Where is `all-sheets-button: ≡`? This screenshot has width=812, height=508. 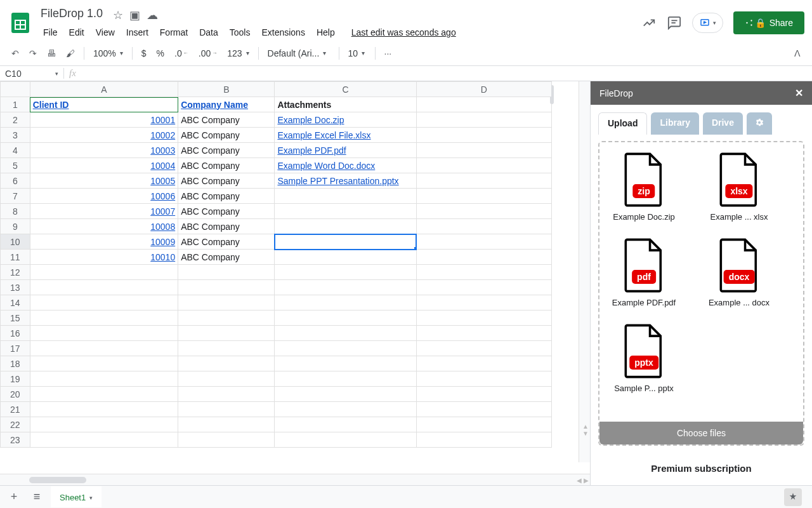
all-sheets-button: ≡ is located at coordinates (37, 497).